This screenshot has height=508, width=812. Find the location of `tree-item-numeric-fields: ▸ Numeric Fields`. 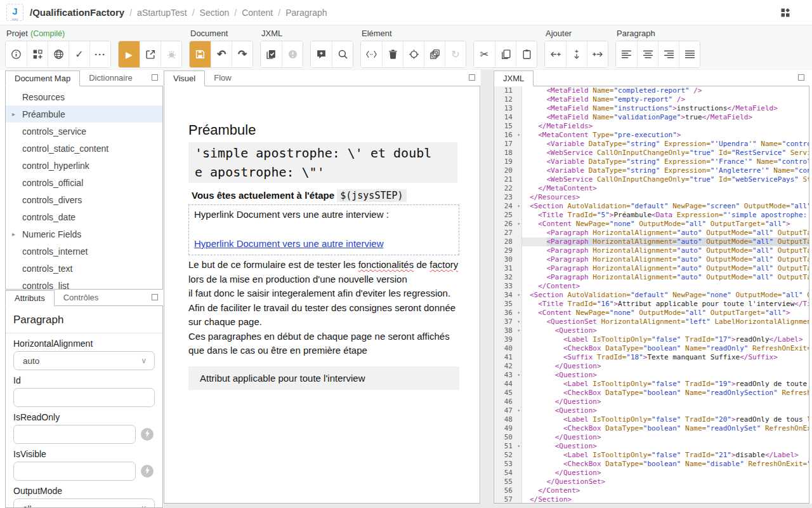

tree-item-numeric-fields: ▸ Numeric Fields is located at coordinates (84, 234).